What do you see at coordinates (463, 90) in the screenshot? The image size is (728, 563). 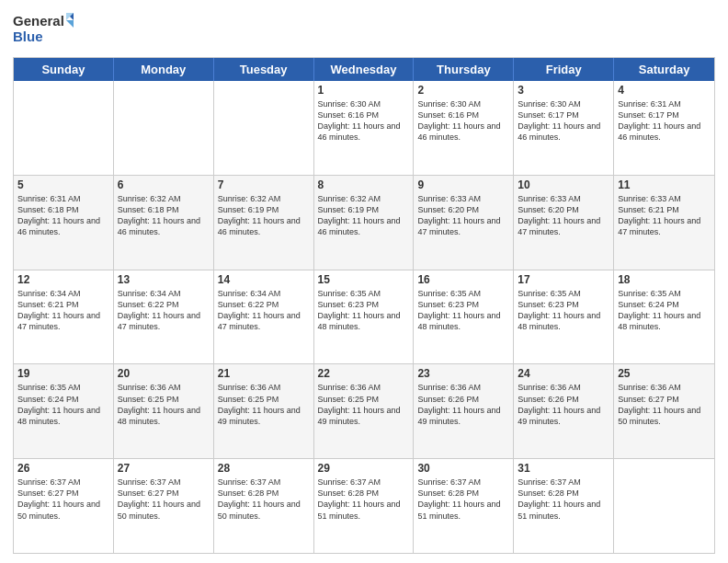 I see `day-number: 2` at bounding box center [463, 90].